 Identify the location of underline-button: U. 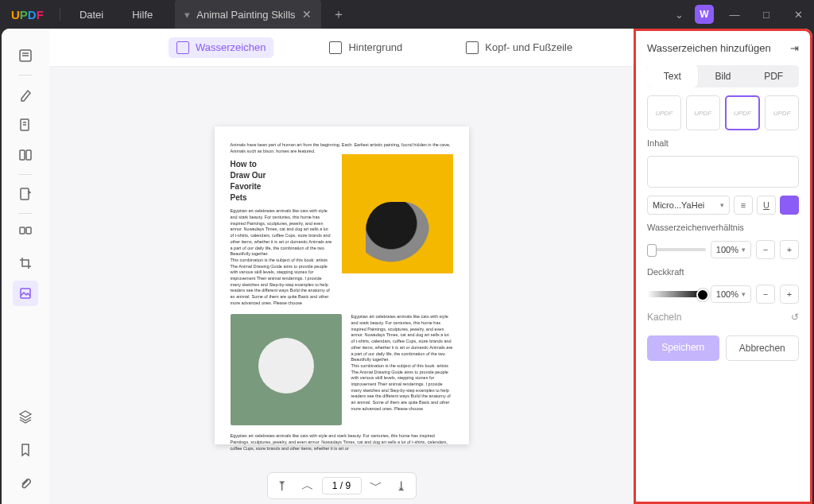
(766, 205).